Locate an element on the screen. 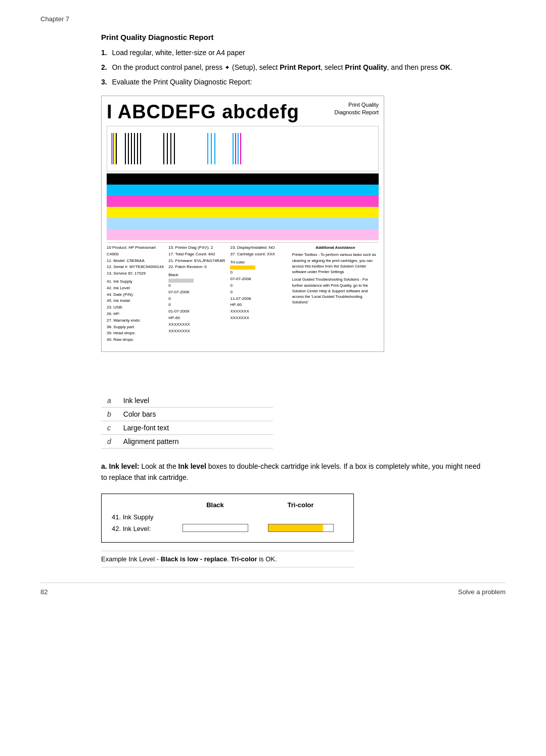  chapter-label: Chapter 7 is located at coordinates (273, 19).